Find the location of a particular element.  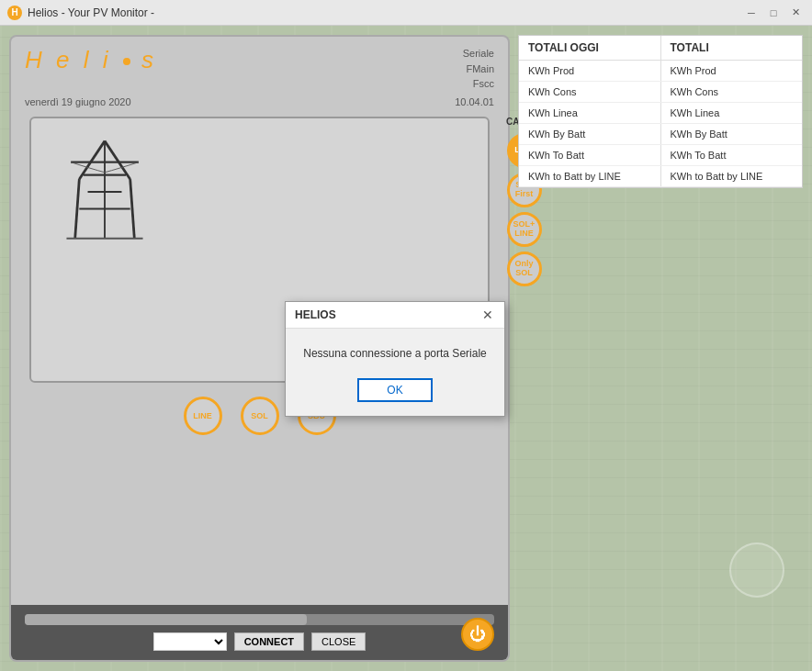

modal-titlebar: HELIOS ✕ is located at coordinates (395, 316).